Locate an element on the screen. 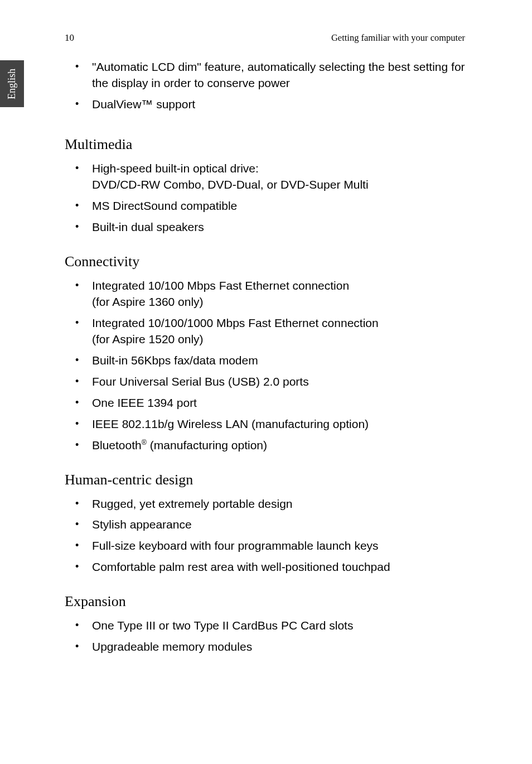 The width and height of the screenshot is (532, 764). header-text: Getting familiar with your computer is located at coordinates (398, 38).